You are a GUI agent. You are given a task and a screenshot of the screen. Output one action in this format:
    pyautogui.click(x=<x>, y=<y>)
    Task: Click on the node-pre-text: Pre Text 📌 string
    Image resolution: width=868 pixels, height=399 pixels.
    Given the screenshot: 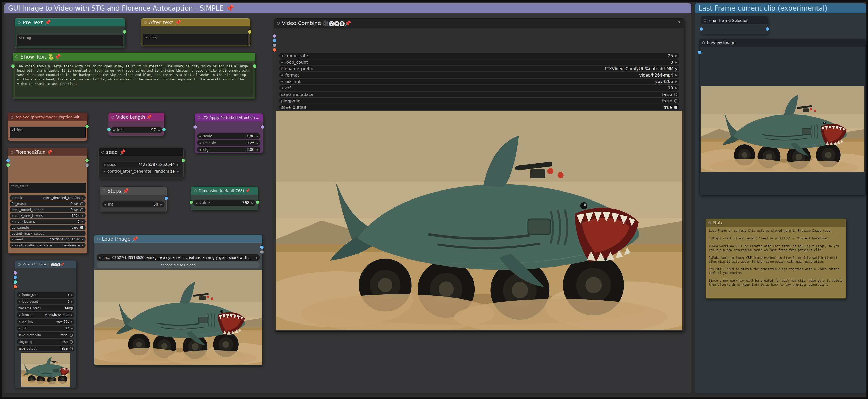 What is the action you would take?
    pyautogui.click(x=70, y=33)
    